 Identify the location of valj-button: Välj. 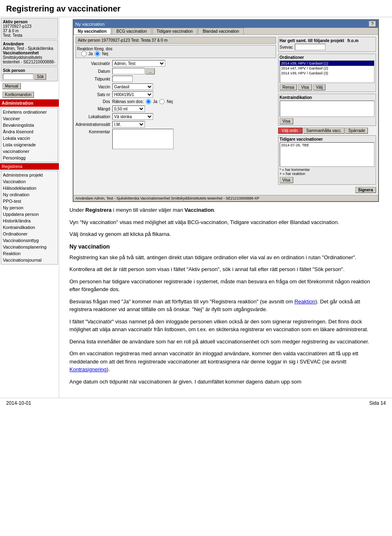
(319, 87).